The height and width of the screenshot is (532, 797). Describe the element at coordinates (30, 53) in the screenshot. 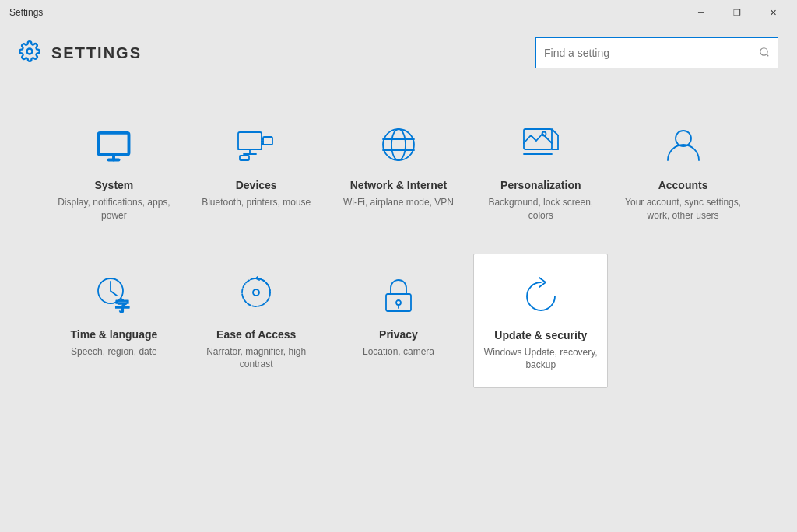

I see `settings-gear-icon` at that location.